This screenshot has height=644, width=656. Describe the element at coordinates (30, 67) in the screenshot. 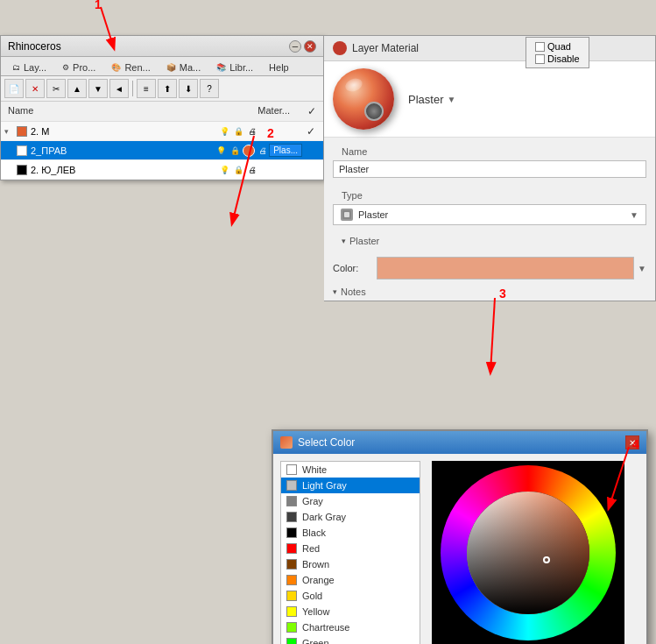

I see `tab-layers: 🗂 Lay...` at that location.